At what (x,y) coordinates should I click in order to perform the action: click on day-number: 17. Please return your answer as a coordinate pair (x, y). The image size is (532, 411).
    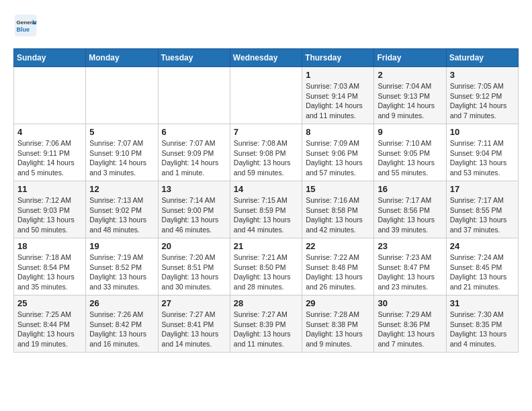
    Looking at the image, I should click on (482, 189).